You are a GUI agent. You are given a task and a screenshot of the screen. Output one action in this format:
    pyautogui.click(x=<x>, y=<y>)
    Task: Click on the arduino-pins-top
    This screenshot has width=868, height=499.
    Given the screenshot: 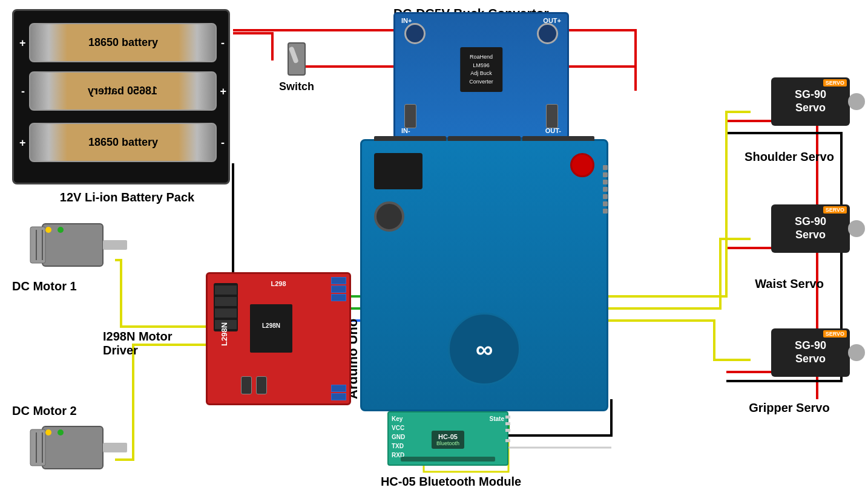 What is the action you would take?
    pyautogui.click(x=484, y=139)
    